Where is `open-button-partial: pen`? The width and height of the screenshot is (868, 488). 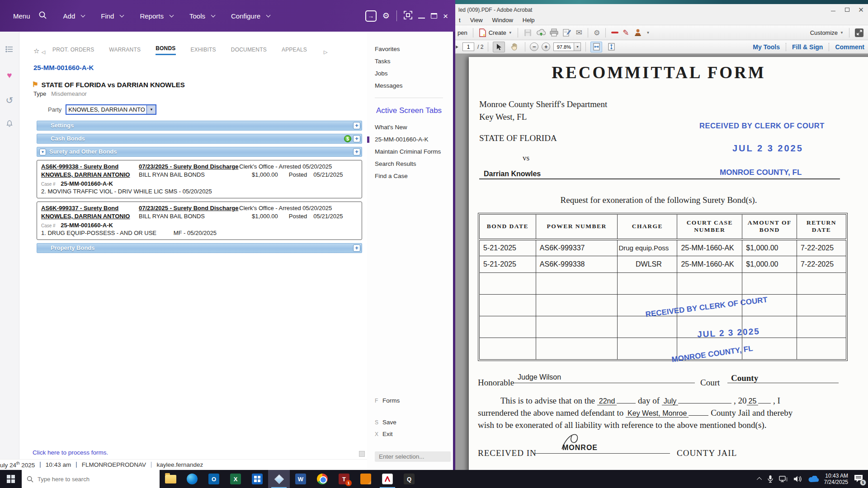
open-button-partial: pen is located at coordinates (462, 33).